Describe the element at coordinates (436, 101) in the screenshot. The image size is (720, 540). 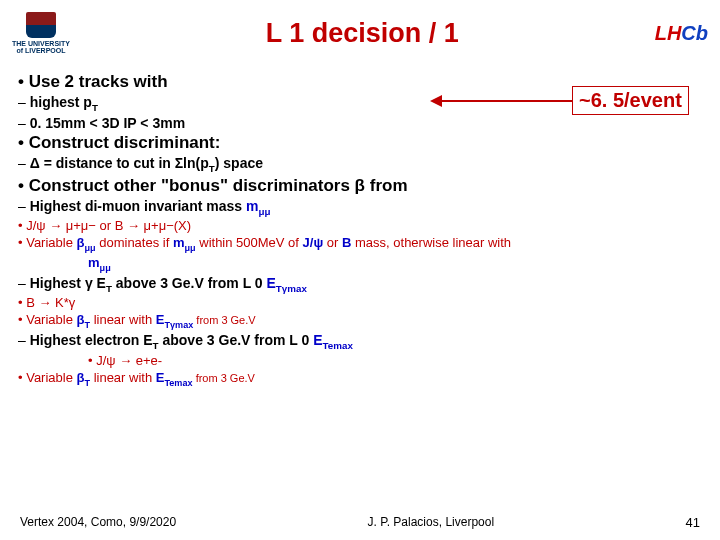
I see `arrow-left-icon` at that location.